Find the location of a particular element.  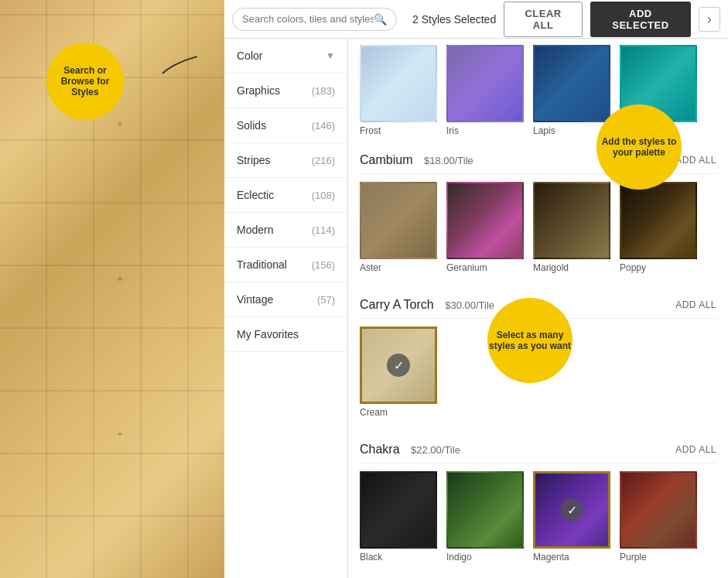

tile-image-frost is located at coordinates (398, 84).